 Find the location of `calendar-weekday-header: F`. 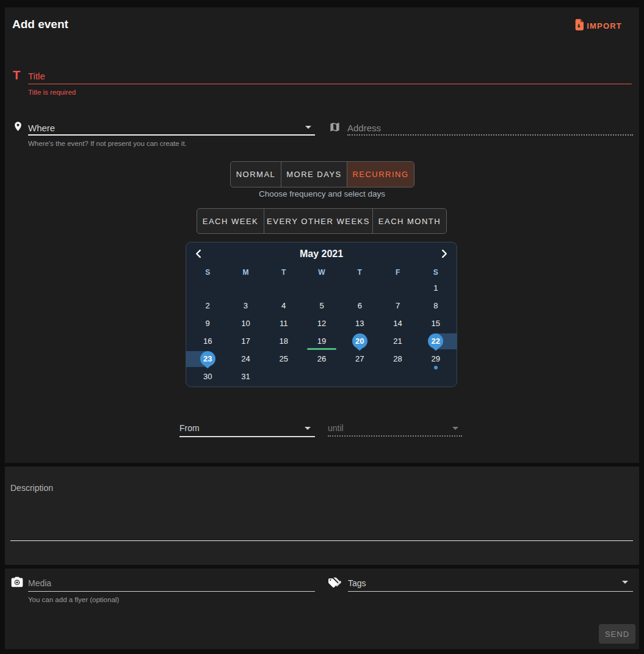

calendar-weekday-header: F is located at coordinates (397, 272).